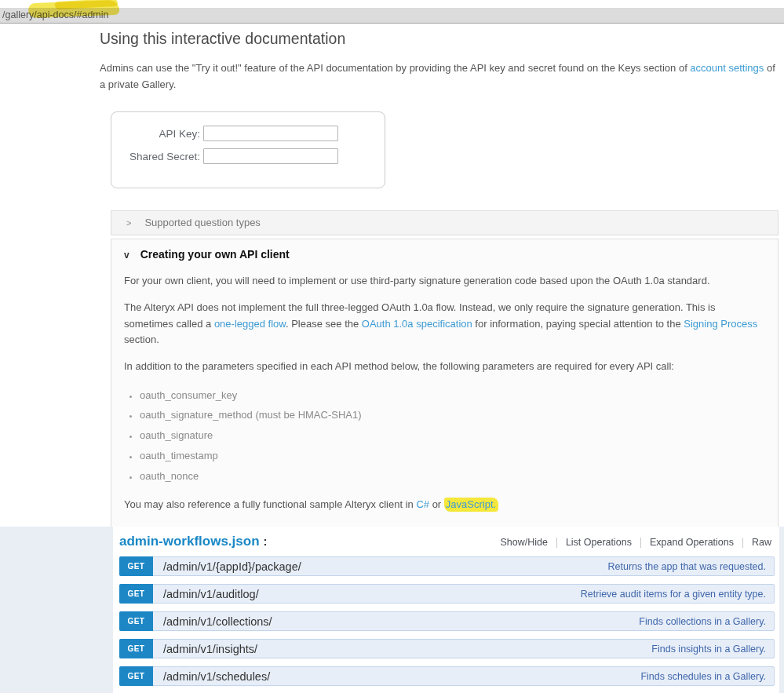  I want to click on accordion-title: Supported question types, so click(202, 223).